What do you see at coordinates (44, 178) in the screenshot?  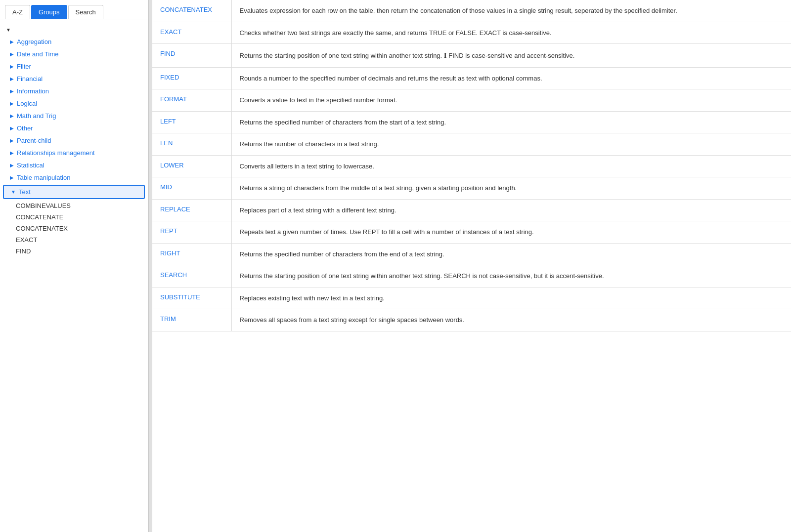 I see `sidebar-item-label: Table manipulation` at bounding box center [44, 178].